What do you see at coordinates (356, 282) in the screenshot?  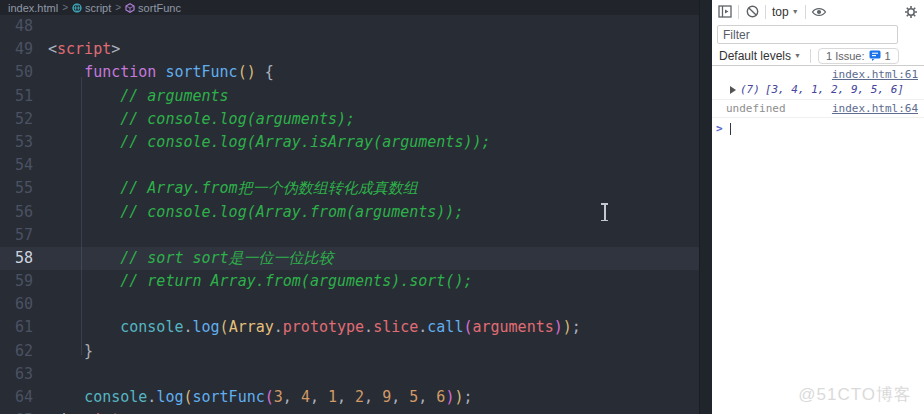 I see `code-line-59: 59 // return Array.from(arguments).sort(…` at bounding box center [356, 282].